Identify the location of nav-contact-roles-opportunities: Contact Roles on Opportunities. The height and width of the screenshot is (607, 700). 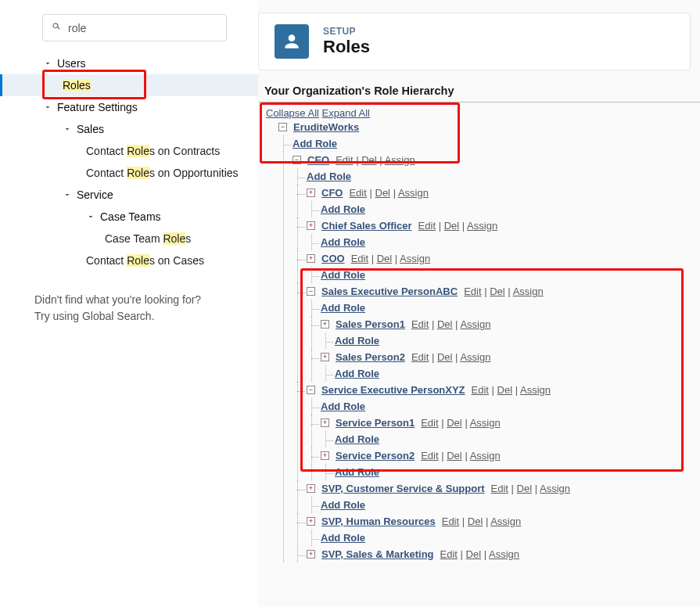
(129, 173).